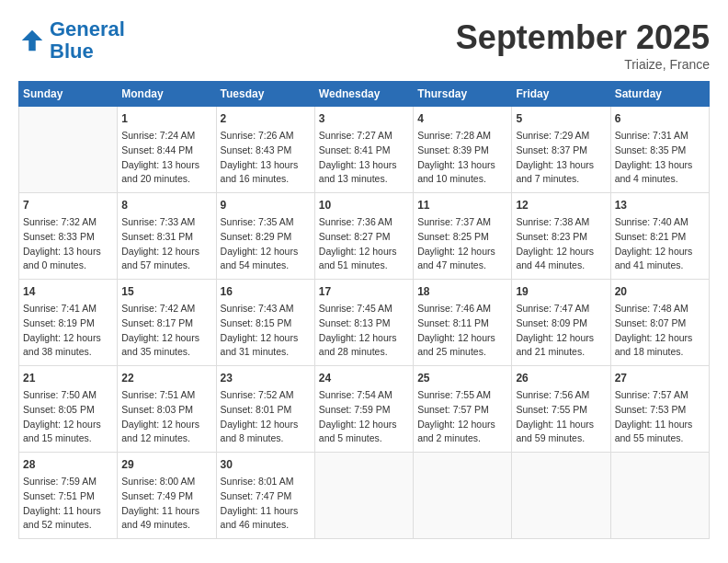 This screenshot has height=563, width=728. I want to click on page-header: General Blue September 2025 Triaize, Fra…, so click(364, 45).